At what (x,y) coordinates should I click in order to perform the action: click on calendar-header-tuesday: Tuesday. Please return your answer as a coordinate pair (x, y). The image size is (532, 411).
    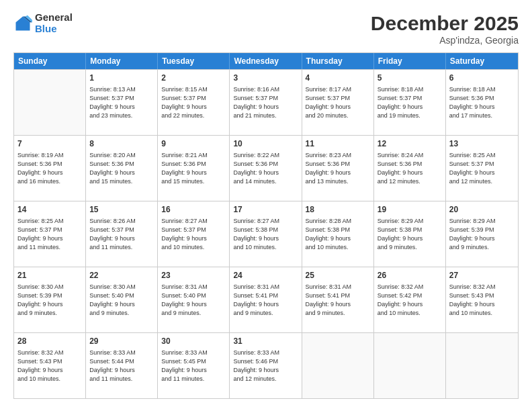
    Looking at the image, I should click on (193, 61).